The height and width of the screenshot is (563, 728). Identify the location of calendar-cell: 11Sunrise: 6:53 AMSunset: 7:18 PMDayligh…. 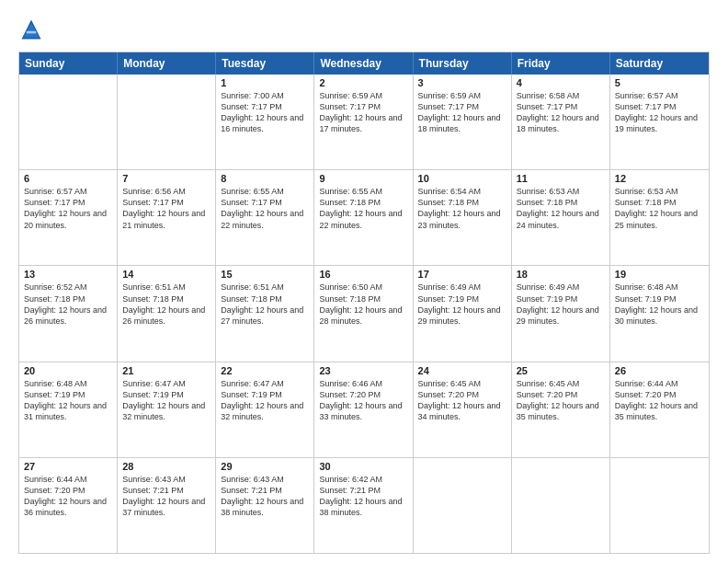
(561, 217).